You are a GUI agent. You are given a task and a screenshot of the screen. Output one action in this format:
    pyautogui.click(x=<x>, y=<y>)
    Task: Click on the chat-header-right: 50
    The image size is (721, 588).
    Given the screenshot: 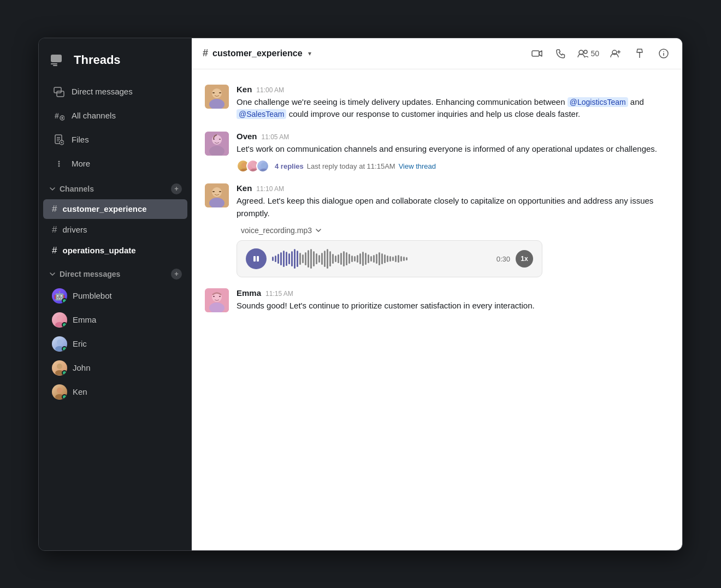 What is the action you would take?
    pyautogui.click(x=600, y=54)
    